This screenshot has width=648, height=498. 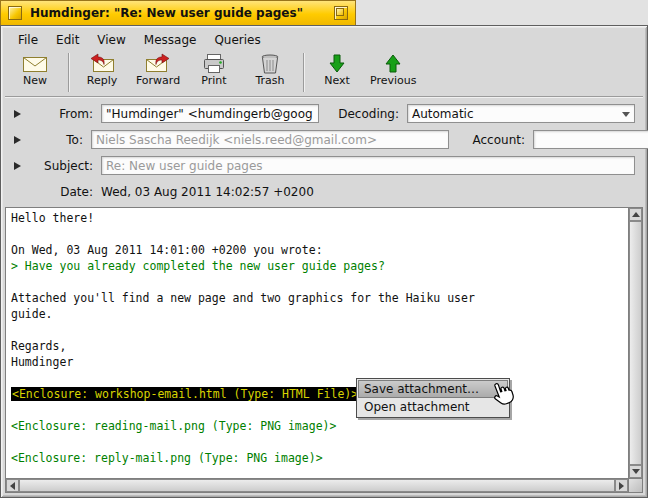 I want to click on subject-menu-arrow-icon, so click(x=18, y=166).